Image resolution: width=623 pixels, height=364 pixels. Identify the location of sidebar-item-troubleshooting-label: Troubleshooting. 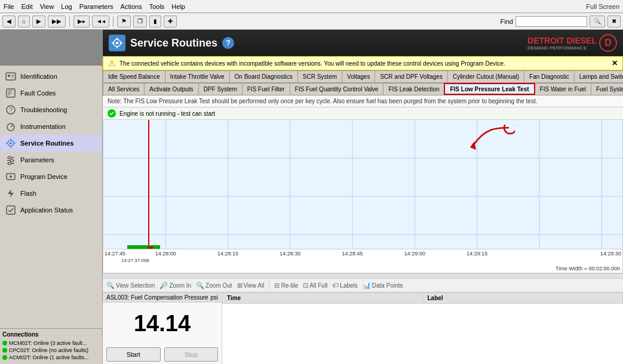
(44, 110).